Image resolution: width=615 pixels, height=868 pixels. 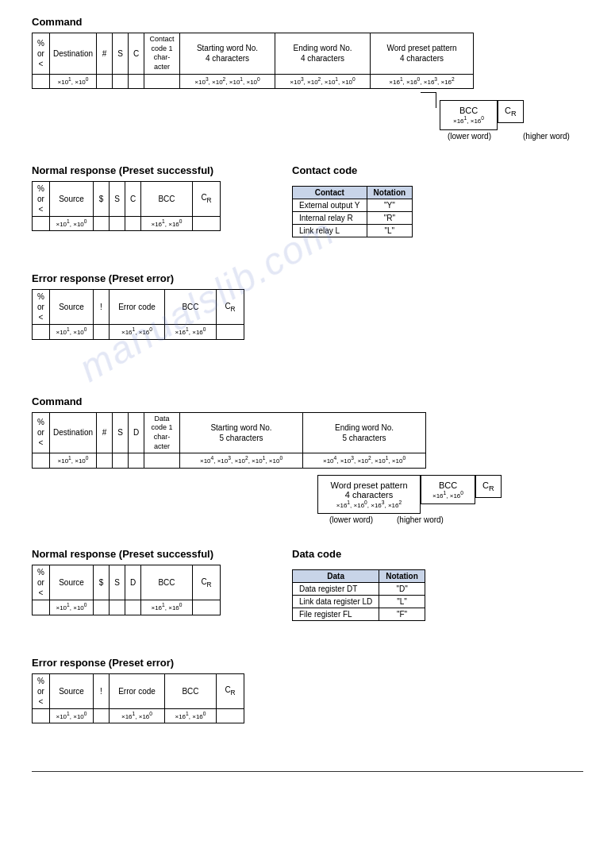 I want to click on word-preset-notation-2: ×161, ×160, ×163, ×162, so click(x=369, y=504).